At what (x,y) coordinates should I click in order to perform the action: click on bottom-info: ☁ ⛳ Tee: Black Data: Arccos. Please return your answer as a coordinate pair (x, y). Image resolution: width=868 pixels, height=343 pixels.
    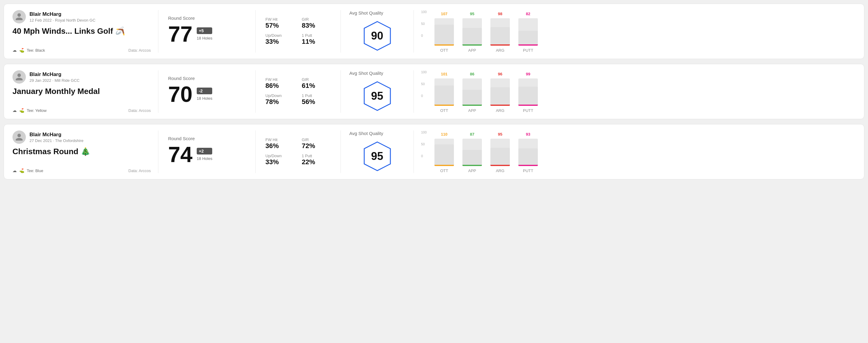
    Looking at the image, I should click on (82, 50).